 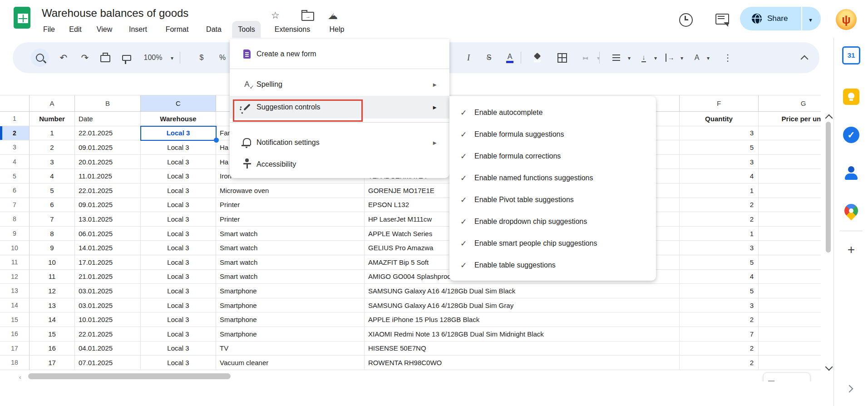 I want to click on search-icon, so click(x=40, y=58).